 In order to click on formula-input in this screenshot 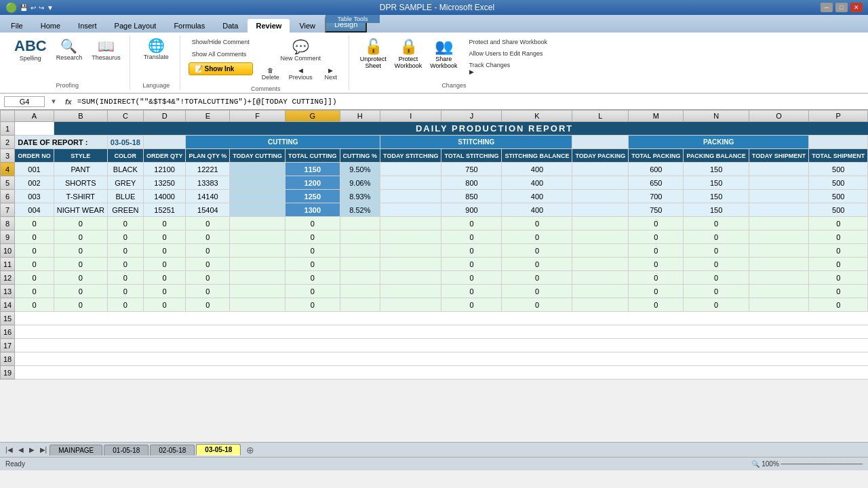, I will do `click(471, 102)`.